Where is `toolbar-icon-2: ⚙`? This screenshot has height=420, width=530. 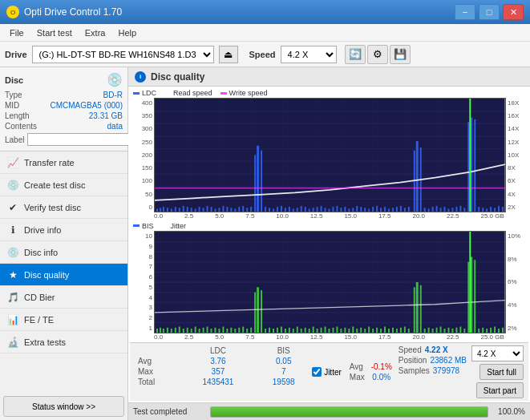 toolbar-icon-2: ⚙ is located at coordinates (378, 55).